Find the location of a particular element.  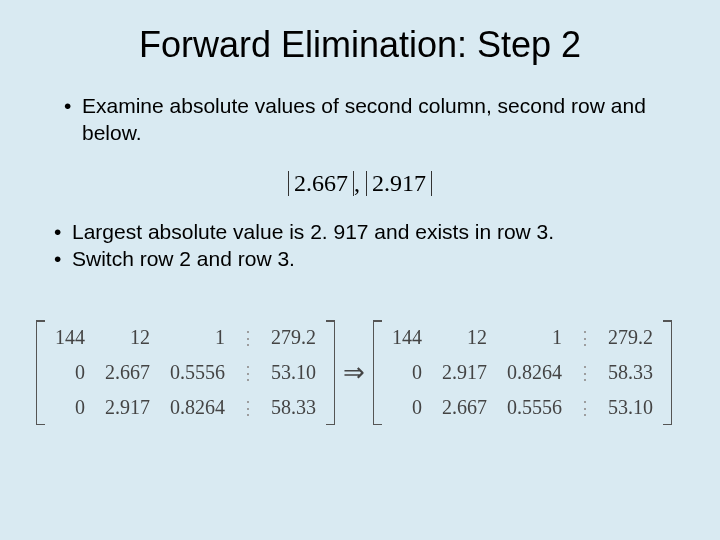

bullet-group-1: Examine absolute values of second column… is located at coordinates (363, 122).